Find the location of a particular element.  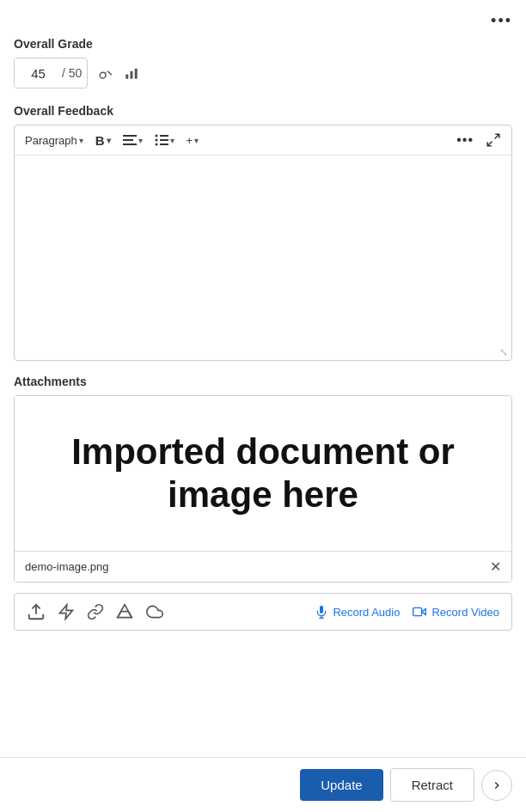

microphone-icon is located at coordinates (321, 612).